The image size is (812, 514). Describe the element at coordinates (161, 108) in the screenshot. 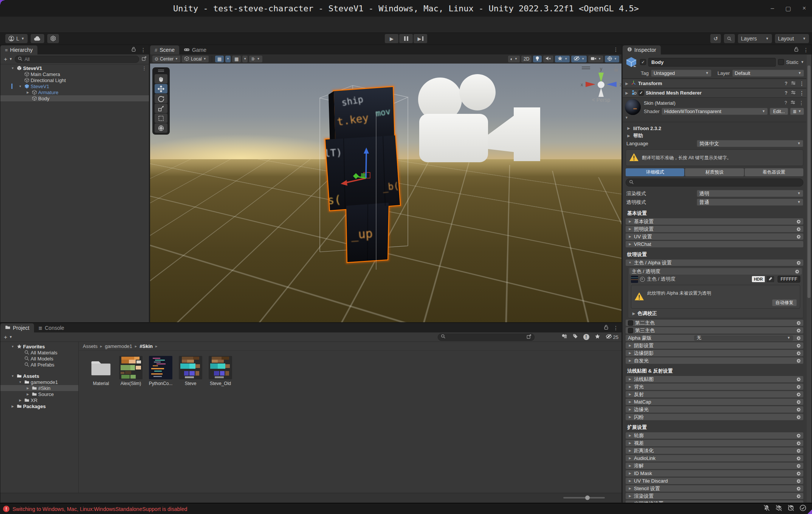

I see `scale-tool-button` at that location.